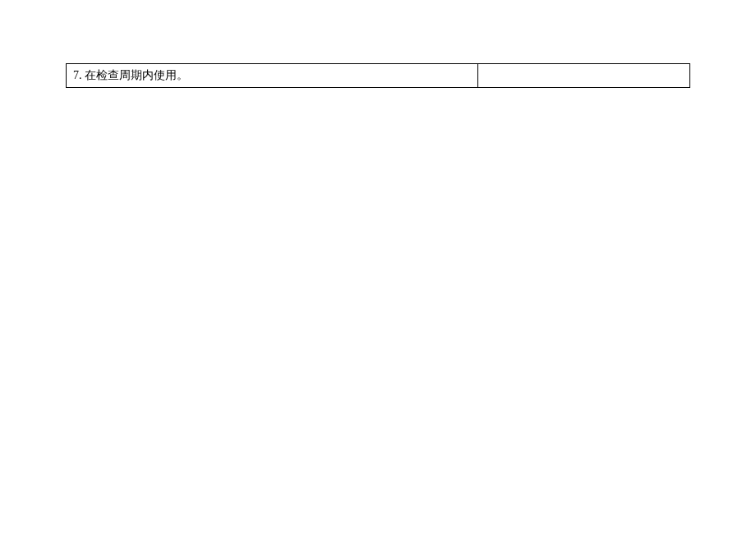 This screenshot has height=535, width=756. I want to click on table-row: 7. 在检查周期内使用。, so click(378, 76).